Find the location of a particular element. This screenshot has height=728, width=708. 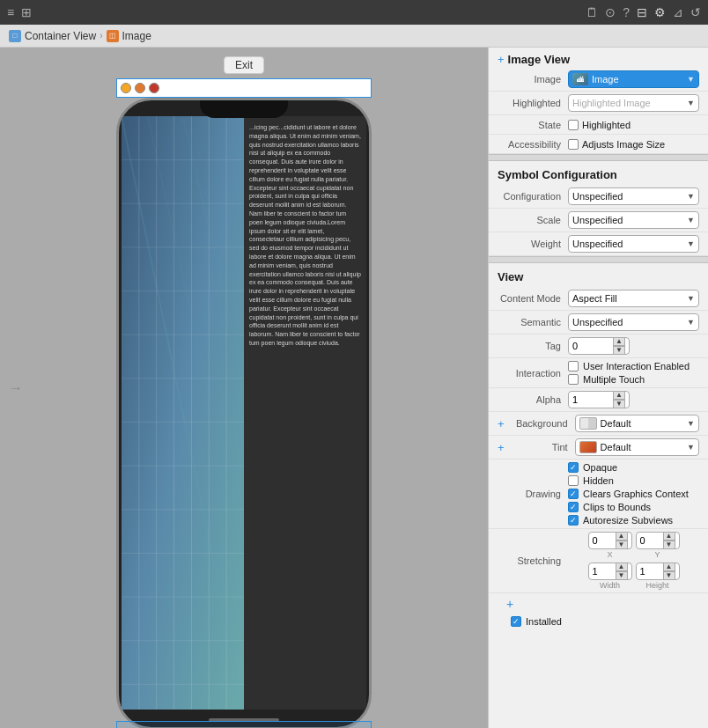

clock-icon: ⊙ is located at coordinates (610, 12).